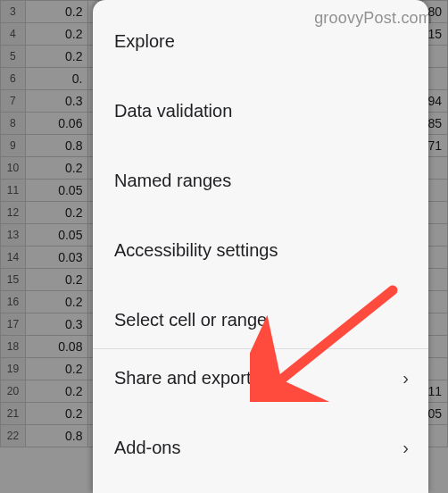 The image size is (448, 493). Describe the element at coordinates (13, 325) in the screenshot. I see `row-header: 17` at that location.